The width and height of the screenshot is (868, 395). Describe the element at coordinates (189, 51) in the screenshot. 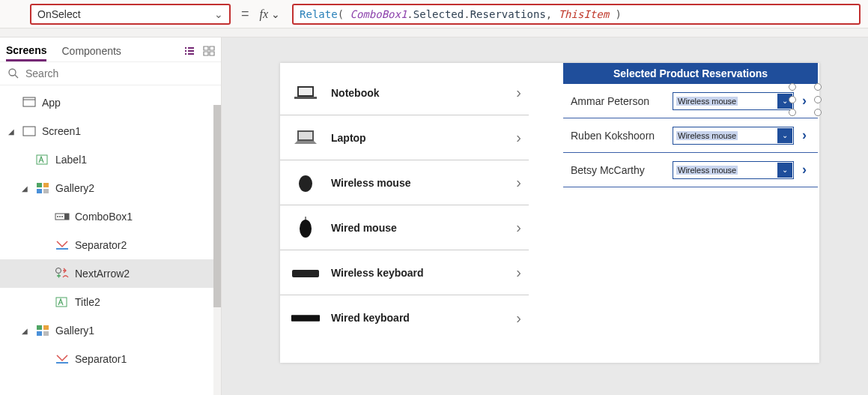

I see `tree-list-icon` at that location.